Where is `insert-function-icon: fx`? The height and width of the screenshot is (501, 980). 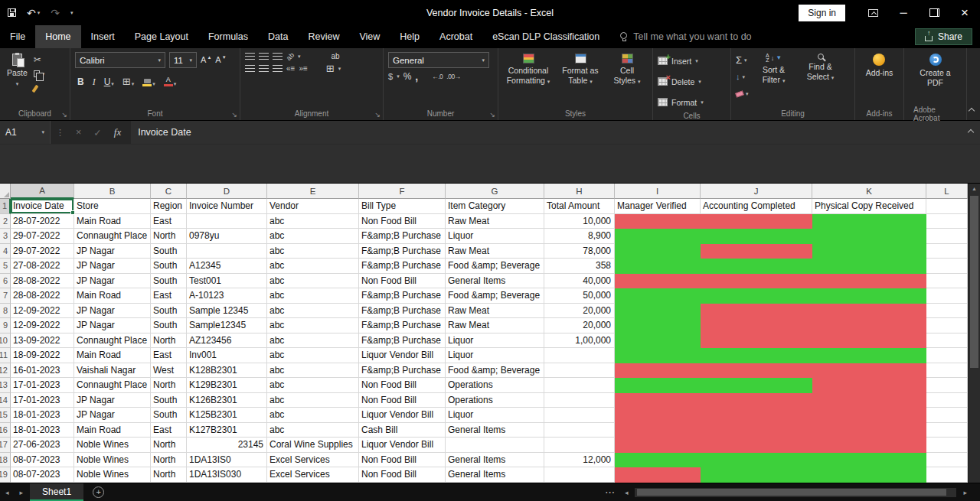
insert-function-icon: fx is located at coordinates (118, 132).